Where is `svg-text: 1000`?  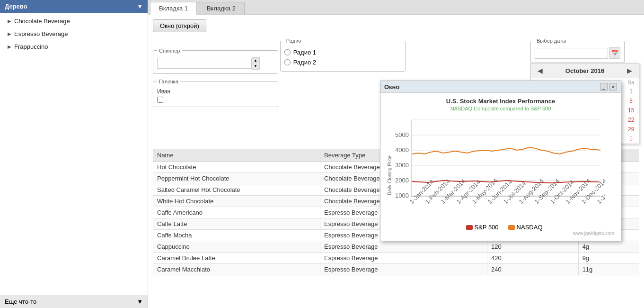 svg-text: 1000 is located at coordinates (402, 195).